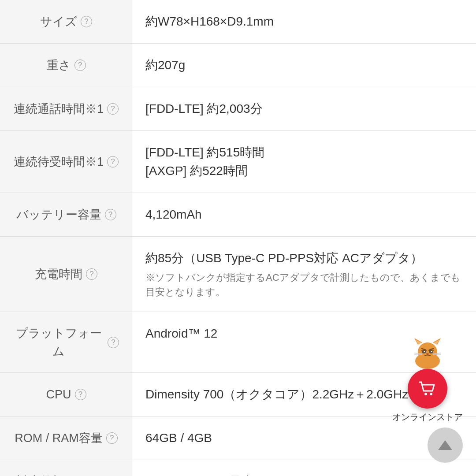 Image resolution: width=476 pixels, height=476 pixels. What do you see at coordinates (428, 381) in the screenshot?
I see `float-cart-widget: オンラインストア` at bounding box center [428, 381].